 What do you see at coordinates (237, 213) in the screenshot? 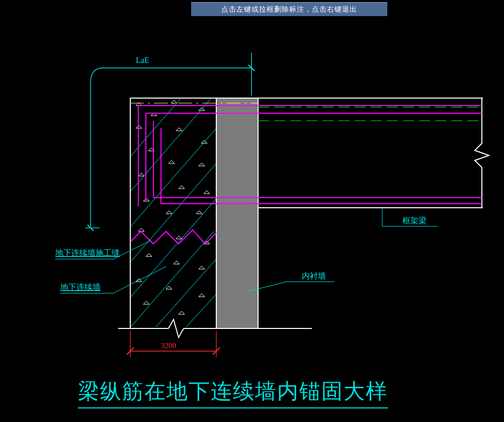
I see `inner-lining-wall` at bounding box center [237, 213].